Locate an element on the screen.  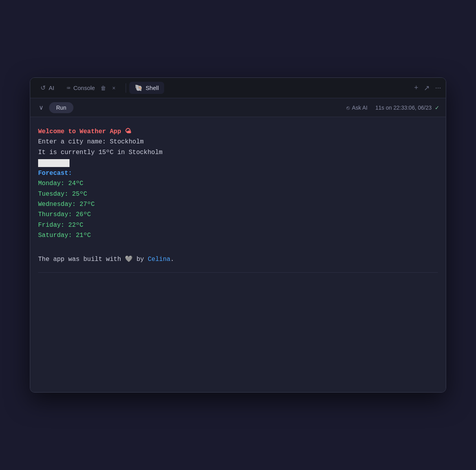
tab-console: ⌨️ Console 🗑 × is located at coordinates (92, 88).